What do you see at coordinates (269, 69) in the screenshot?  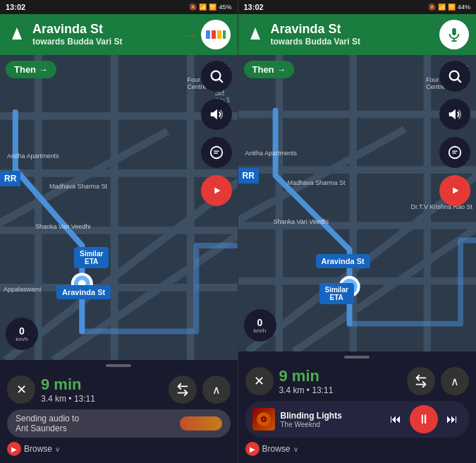 I see `right-then-button: Then →` at bounding box center [269, 69].